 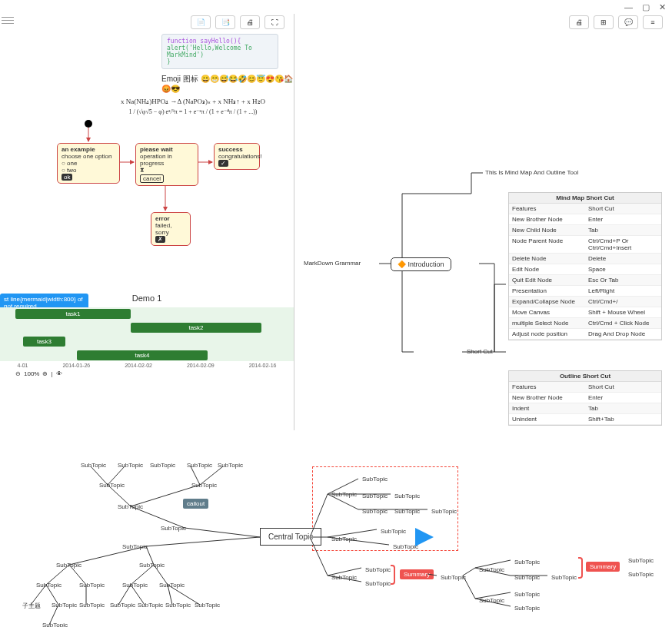 What do you see at coordinates (393, 575) in the screenshot?
I see `summary-bracket` at bounding box center [393, 575].